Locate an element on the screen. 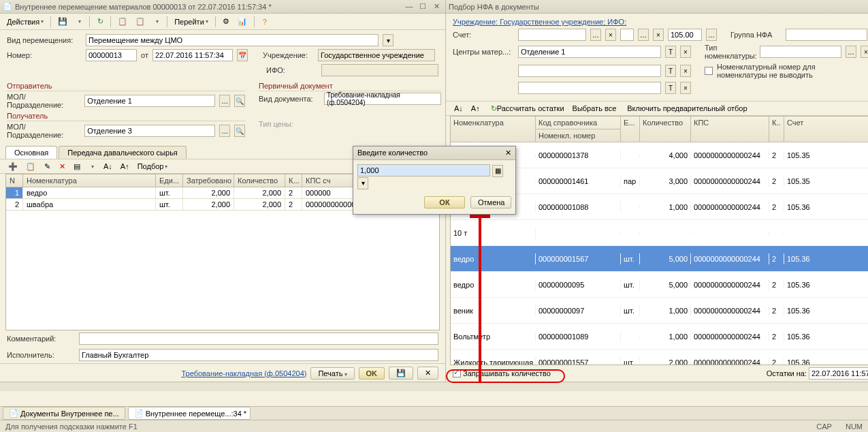 The width and height of the screenshot is (868, 432). col-nomen: Номенклатура is located at coordinates (90, 181).